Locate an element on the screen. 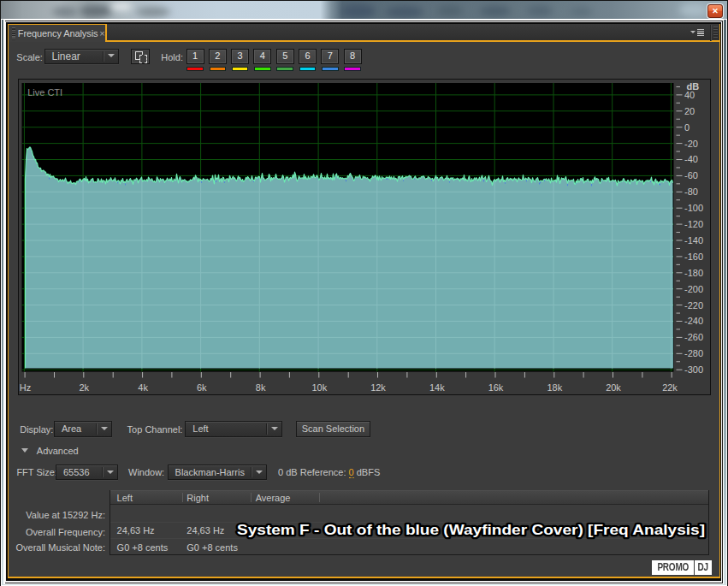  svg-text: 2k is located at coordinates (84, 388).